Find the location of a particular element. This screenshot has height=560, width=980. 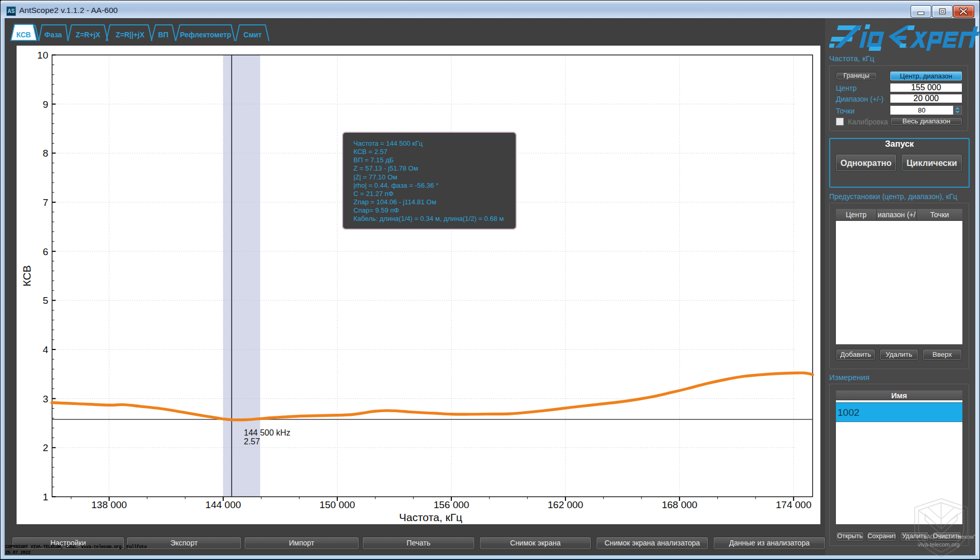

svg-text: 144 500 kHz is located at coordinates (267, 432).